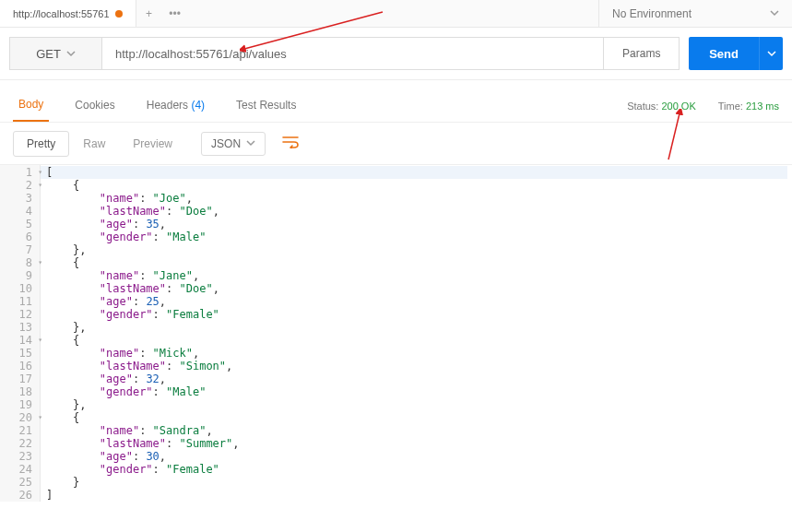 The width and height of the screenshot is (792, 532). What do you see at coordinates (226, 144) in the screenshot?
I see `format-label: JSON` at bounding box center [226, 144].